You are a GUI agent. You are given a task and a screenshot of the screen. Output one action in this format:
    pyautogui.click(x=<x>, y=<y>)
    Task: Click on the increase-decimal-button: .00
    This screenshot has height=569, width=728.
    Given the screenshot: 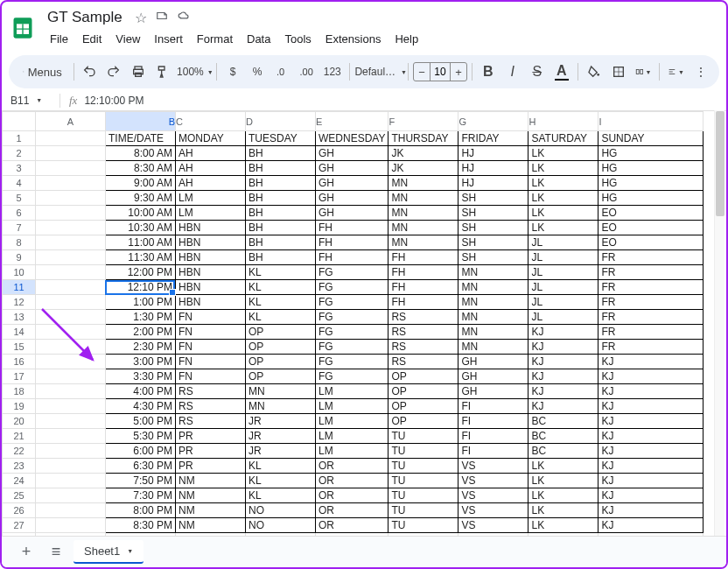 What is the action you would take?
    pyautogui.click(x=306, y=72)
    